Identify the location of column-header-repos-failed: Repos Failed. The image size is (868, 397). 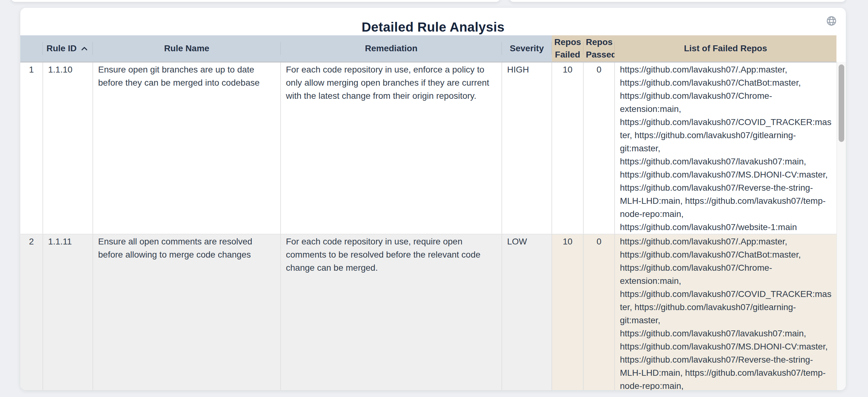
(567, 49).